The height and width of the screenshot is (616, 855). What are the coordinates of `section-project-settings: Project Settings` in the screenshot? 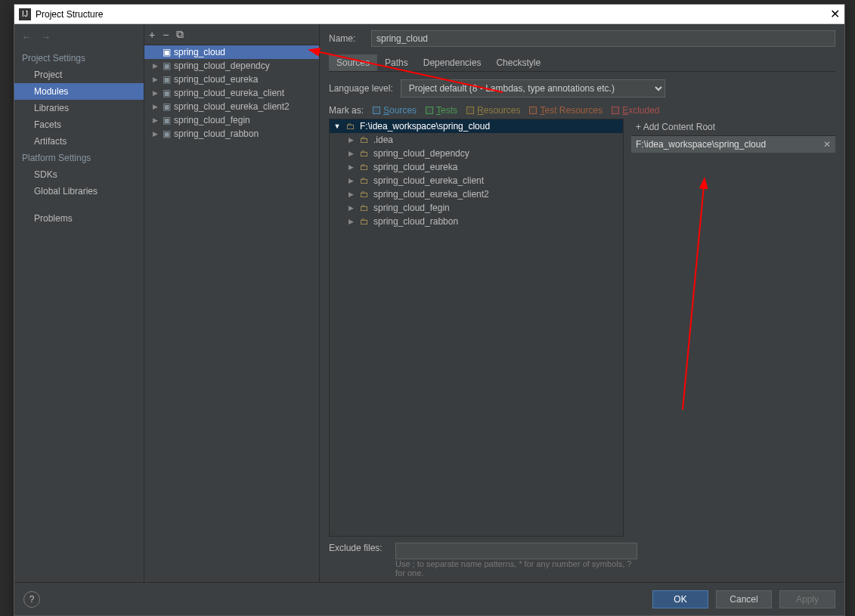 It's located at (79, 58).